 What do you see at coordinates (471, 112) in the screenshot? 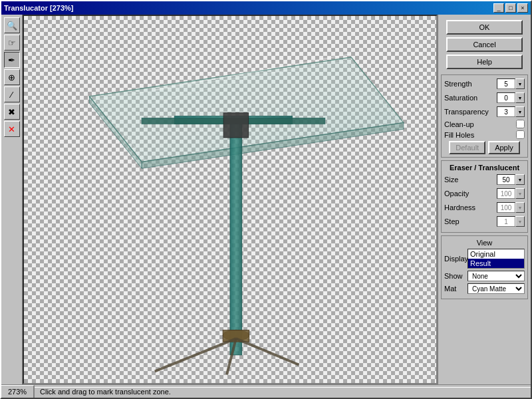
I see `transparency-label: Transparency` at bounding box center [471, 112].